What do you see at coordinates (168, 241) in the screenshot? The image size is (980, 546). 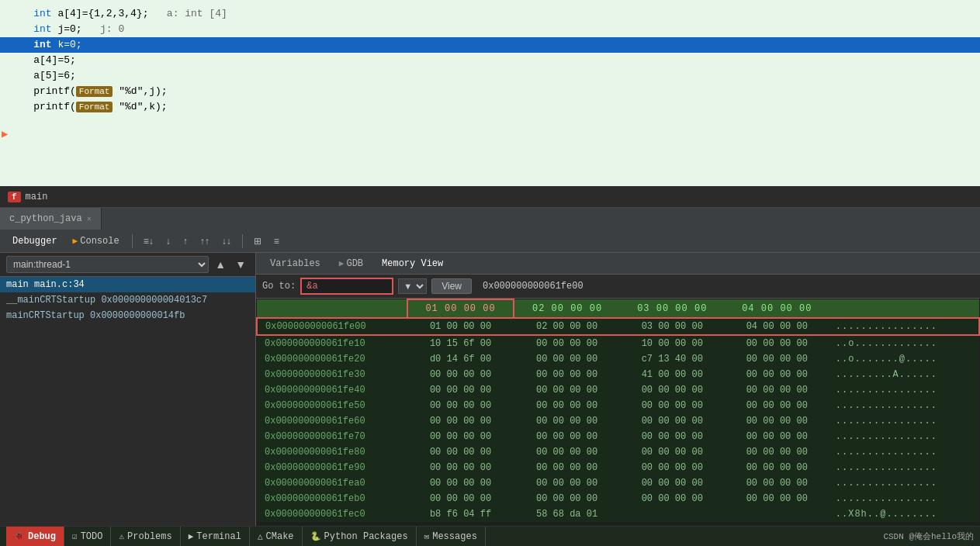 I see `step-into-btn: ↓` at bounding box center [168, 241].